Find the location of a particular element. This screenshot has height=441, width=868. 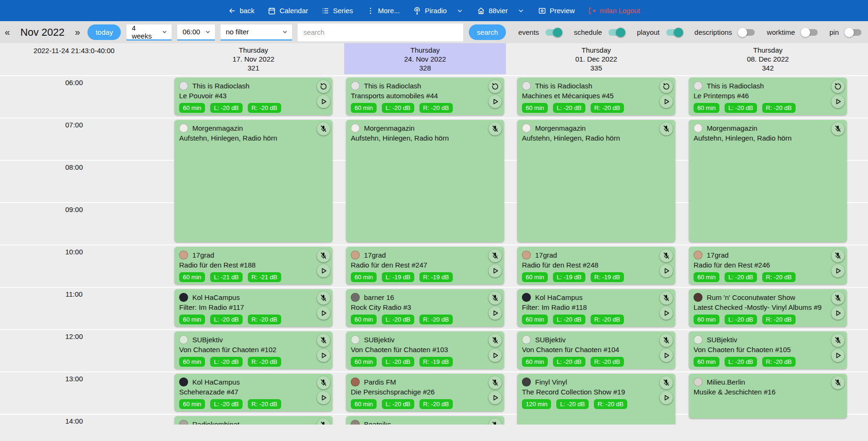

search-input is located at coordinates (380, 32).